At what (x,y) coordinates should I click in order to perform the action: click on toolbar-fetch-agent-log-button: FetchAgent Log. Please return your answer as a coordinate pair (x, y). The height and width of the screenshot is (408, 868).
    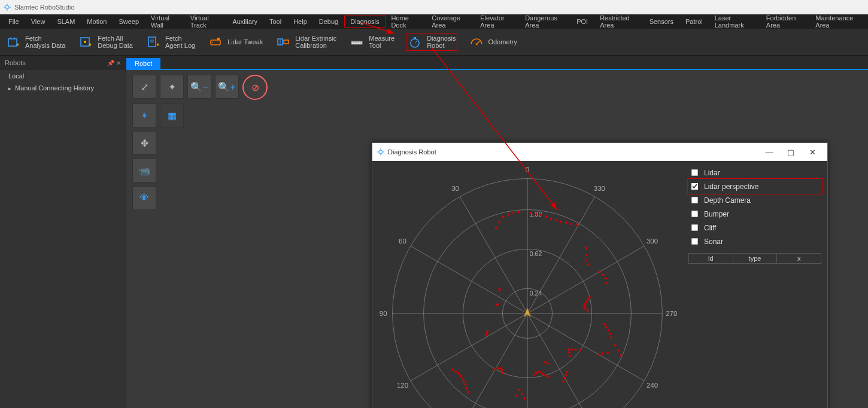
    Looking at the image, I should click on (171, 42).